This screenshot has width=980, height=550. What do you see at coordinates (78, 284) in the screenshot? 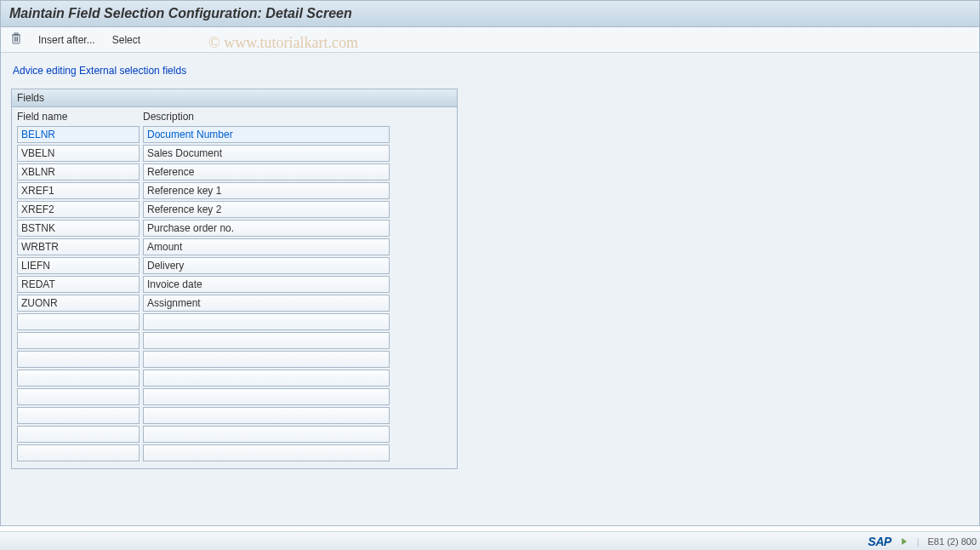
I see `field-name-input: REDAT` at bounding box center [78, 284].